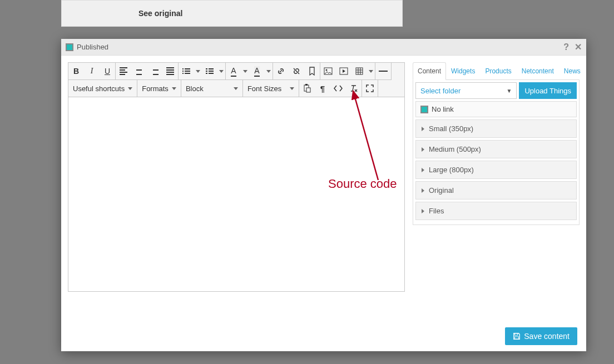 The width and height of the screenshot is (614, 364). Describe the element at coordinates (257, 71) in the screenshot. I see `bg-color-button: A` at that location.